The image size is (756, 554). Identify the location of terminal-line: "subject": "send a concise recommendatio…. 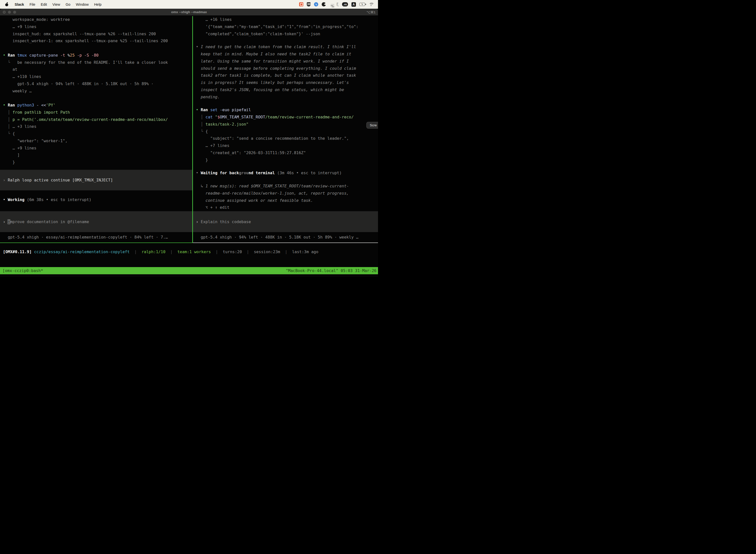
(286, 139).